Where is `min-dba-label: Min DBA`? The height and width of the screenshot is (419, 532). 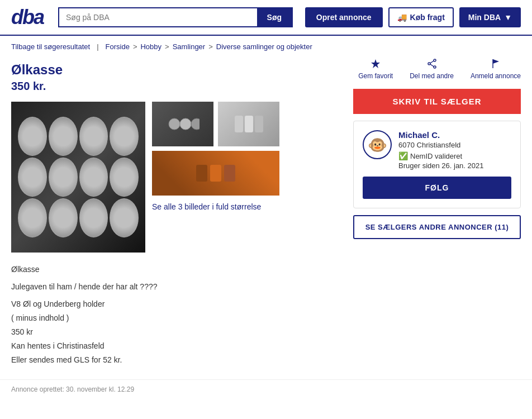 min-dba-label: Min DBA is located at coordinates (484, 17).